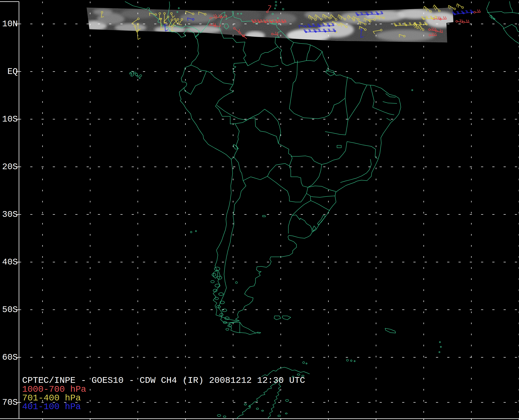 The image size is (519, 420). Describe the element at coordinates (10, 357) in the screenshot. I see `lat-label: 60S` at that location.